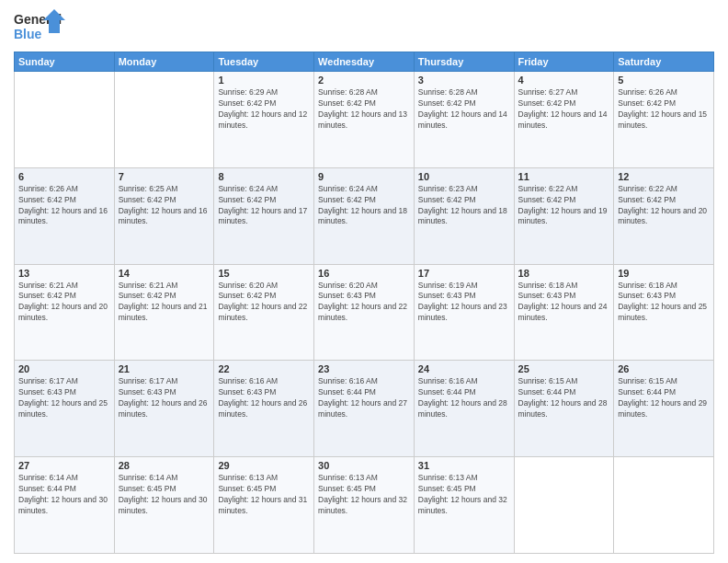 The image size is (728, 563). I want to click on calendar-cell: 20Sunrise: 6:17 AM Sunset: 6:43 PM Dayli…, so click(64, 408).